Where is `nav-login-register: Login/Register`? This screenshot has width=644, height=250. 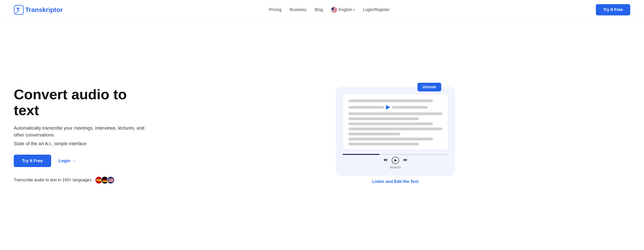 nav-login-register: Login/Register is located at coordinates (376, 10).